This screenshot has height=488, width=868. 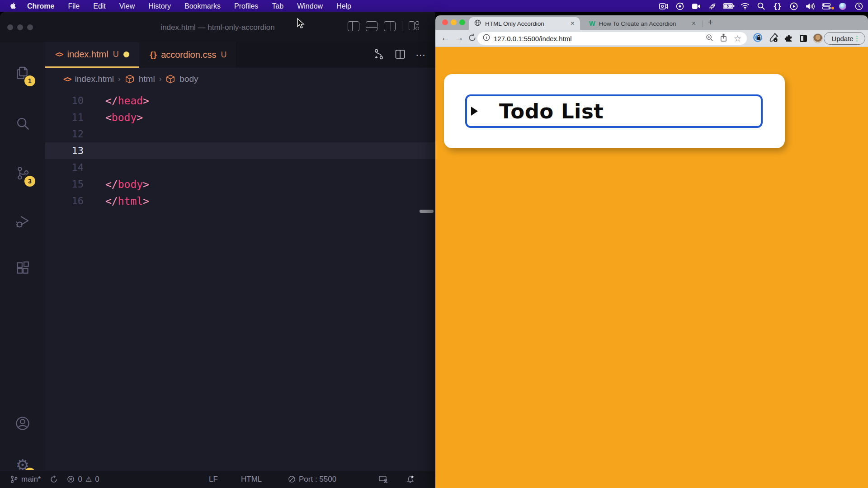 I want to click on url-text: 127.0.0.1:5500/index.html, so click(x=599, y=39).